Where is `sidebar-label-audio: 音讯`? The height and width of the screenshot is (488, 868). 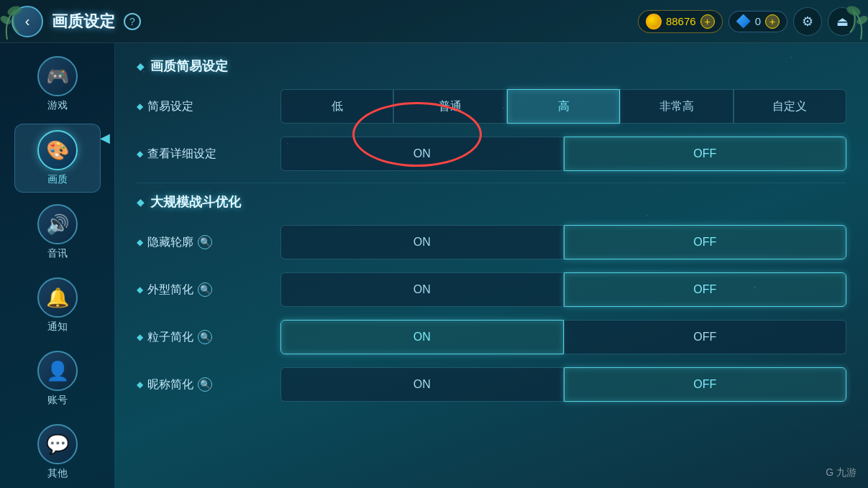 sidebar-label-audio: 音讯 is located at coordinates (58, 254).